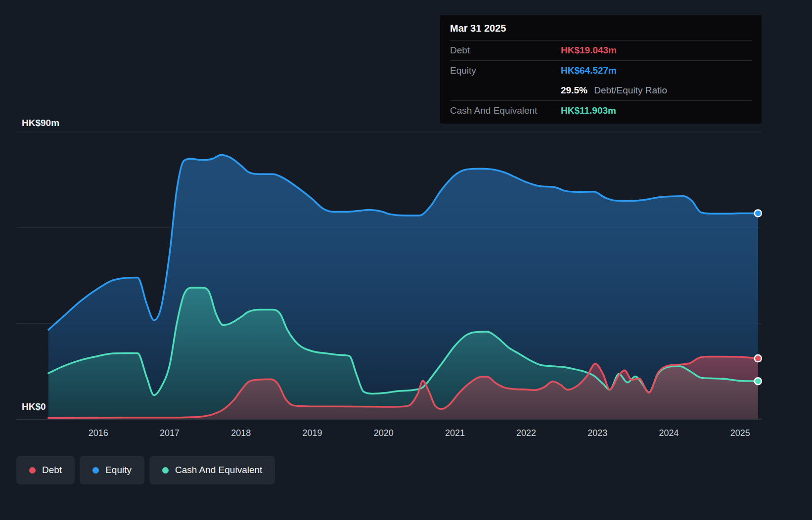 Image resolution: width=812 pixels, height=520 pixels. Describe the element at coordinates (601, 50) in the screenshot. I see `tooltip-row-debt: Debt HK$19.043m` at that location.